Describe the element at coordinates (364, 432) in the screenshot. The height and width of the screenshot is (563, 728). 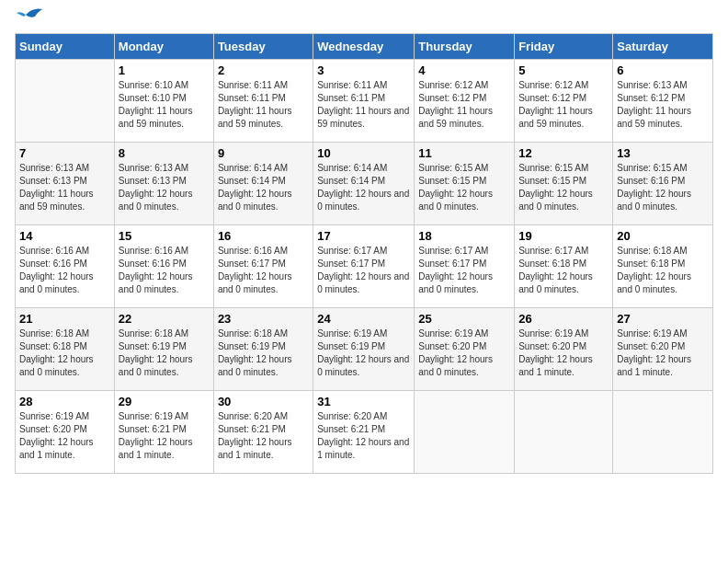
I see `calendar-cell: 31 Sunrise: 6:20 AMSunset: 6:21 PMDaylig…` at that location.